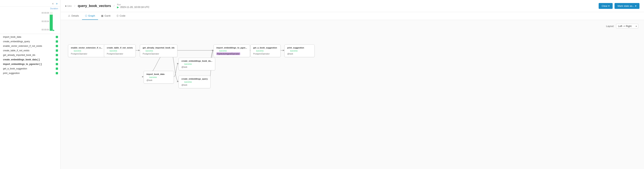 The image size is (644, 169). I want to click on warning-icon: ⚠, so click(69, 16).